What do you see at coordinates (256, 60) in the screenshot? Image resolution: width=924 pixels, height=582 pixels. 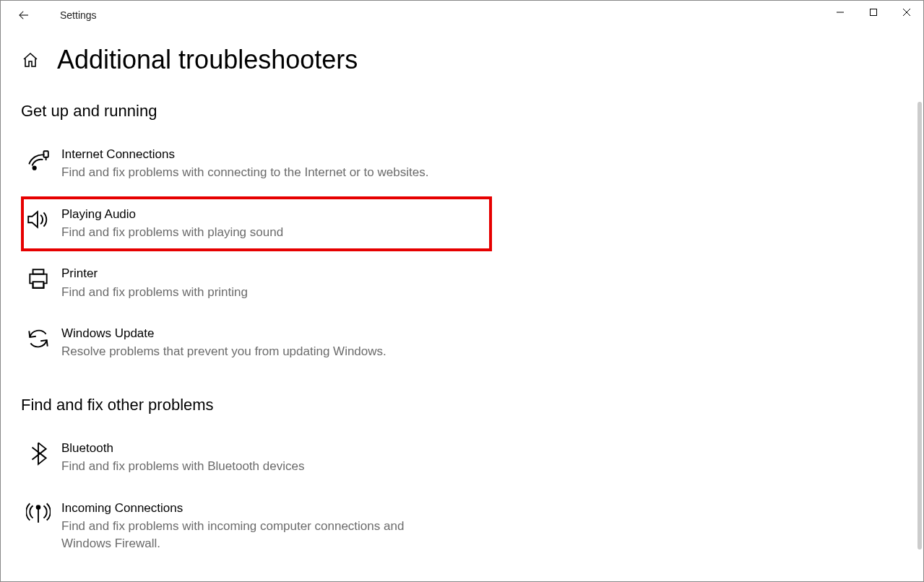 I see `page-header: Additional troubleshooters` at bounding box center [256, 60].